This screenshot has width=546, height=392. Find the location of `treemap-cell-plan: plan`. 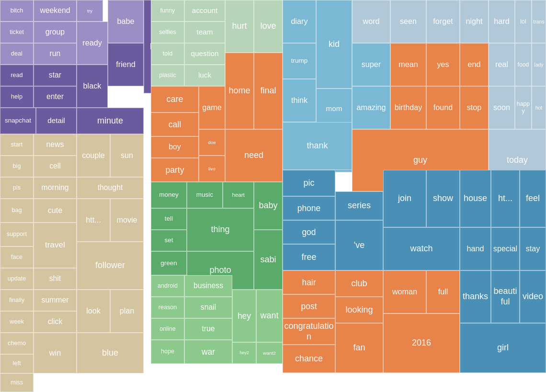

treemap-cell-plan: plan is located at coordinates (127, 311).